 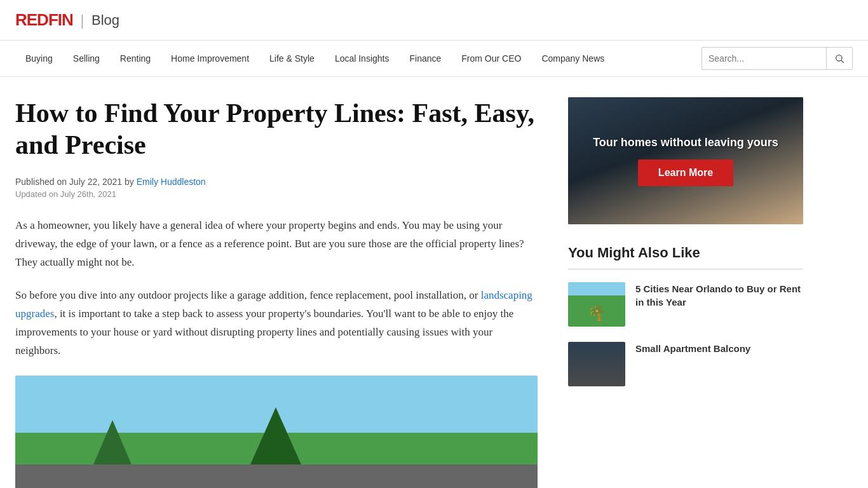 I want to click on search-button, so click(x=839, y=58).